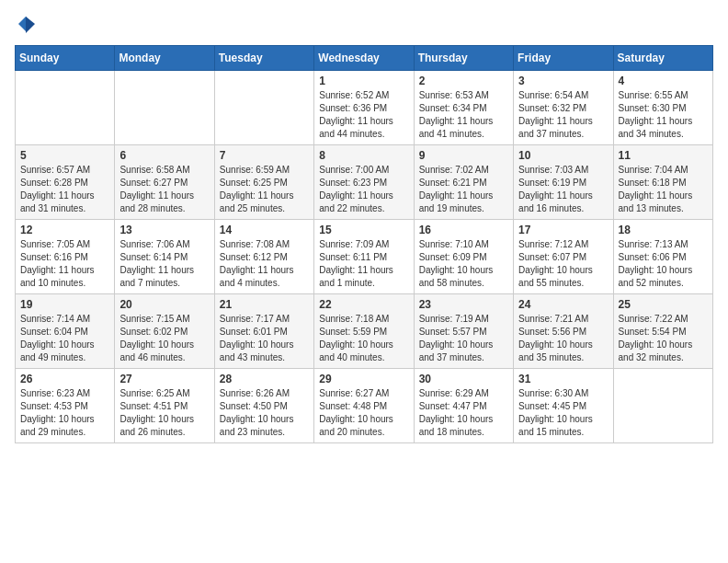  Describe the element at coordinates (463, 81) in the screenshot. I see `day-number: 2` at that location.